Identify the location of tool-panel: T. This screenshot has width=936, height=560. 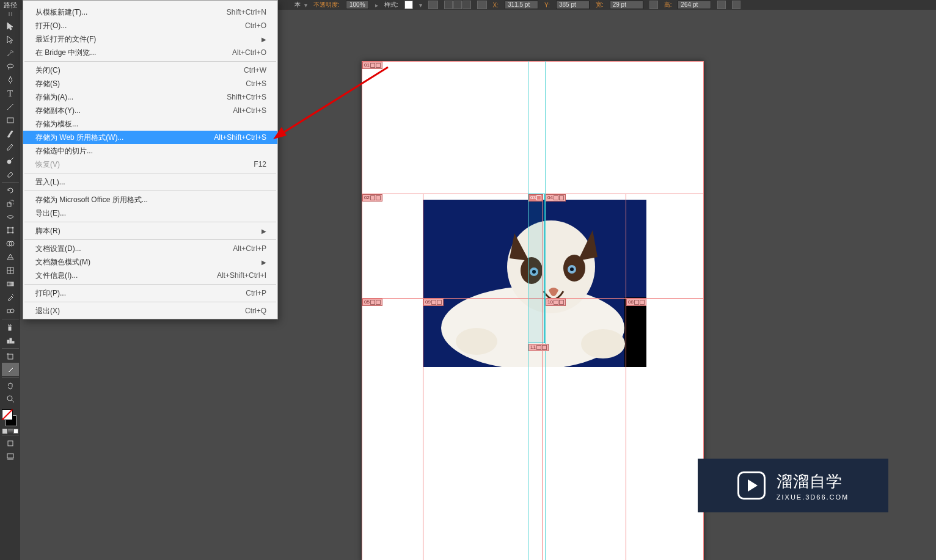
(10, 285).